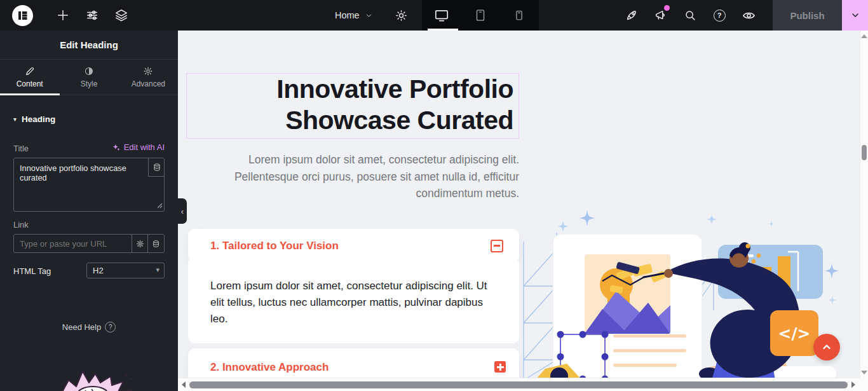 This screenshot has height=391, width=868. What do you see at coordinates (89, 184) in the screenshot?
I see `title-input: Innovative portfolio showcase curated` at bounding box center [89, 184].